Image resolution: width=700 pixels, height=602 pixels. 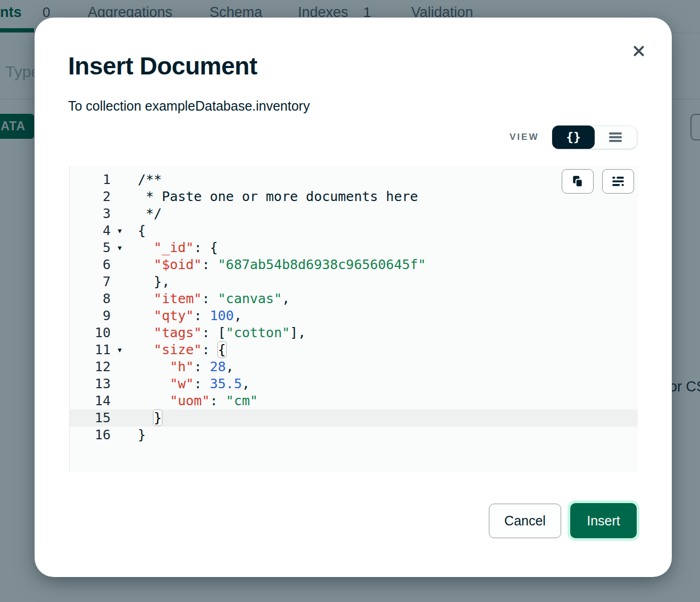 What do you see at coordinates (639, 51) in the screenshot?
I see `close-icon` at bounding box center [639, 51].